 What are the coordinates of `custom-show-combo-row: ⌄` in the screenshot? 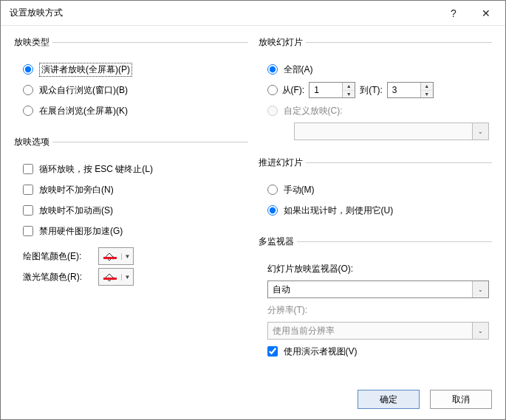 It's located at (375, 131).